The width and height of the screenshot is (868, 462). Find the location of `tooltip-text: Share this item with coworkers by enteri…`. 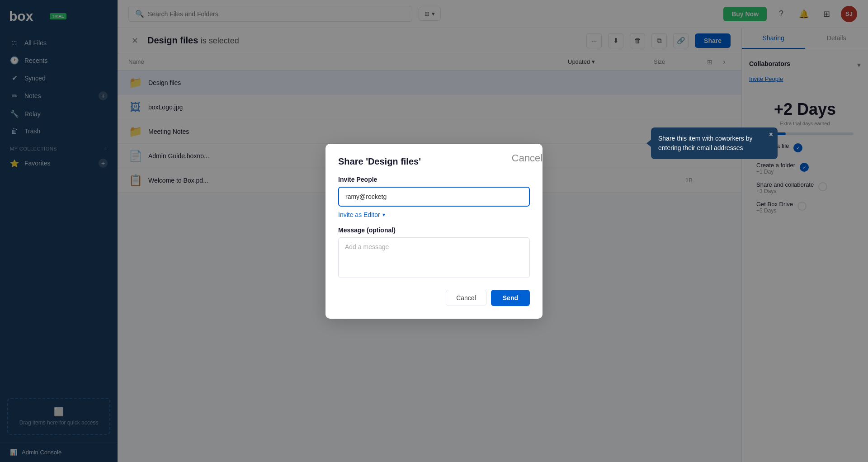

tooltip-text: Share this item with coworkers by enteri… is located at coordinates (705, 143).